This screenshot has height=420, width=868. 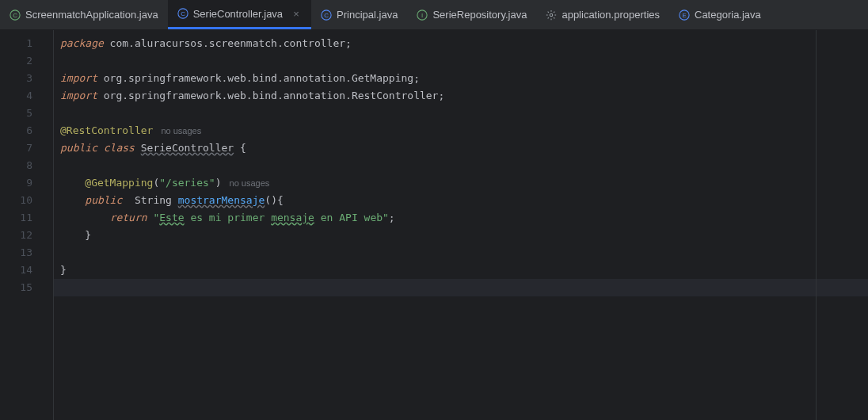 I want to click on svg-text: E, so click(x=684, y=14).